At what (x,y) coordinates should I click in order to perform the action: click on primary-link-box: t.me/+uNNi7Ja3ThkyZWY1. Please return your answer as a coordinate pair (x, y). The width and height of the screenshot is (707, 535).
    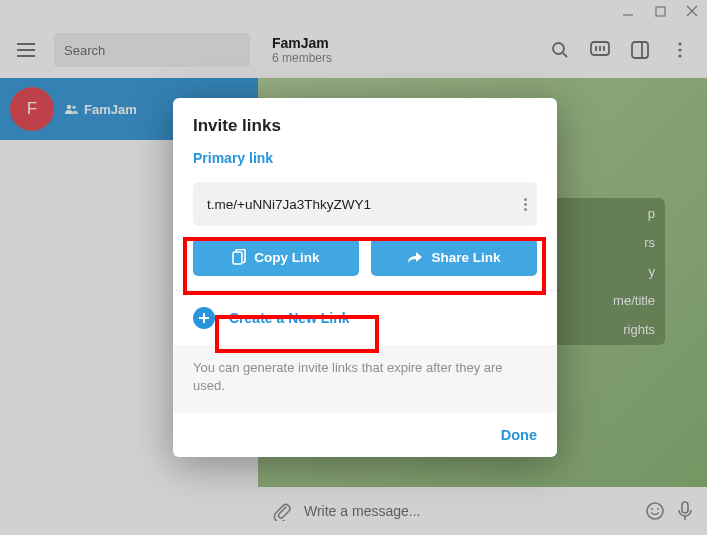
    Looking at the image, I should click on (365, 204).